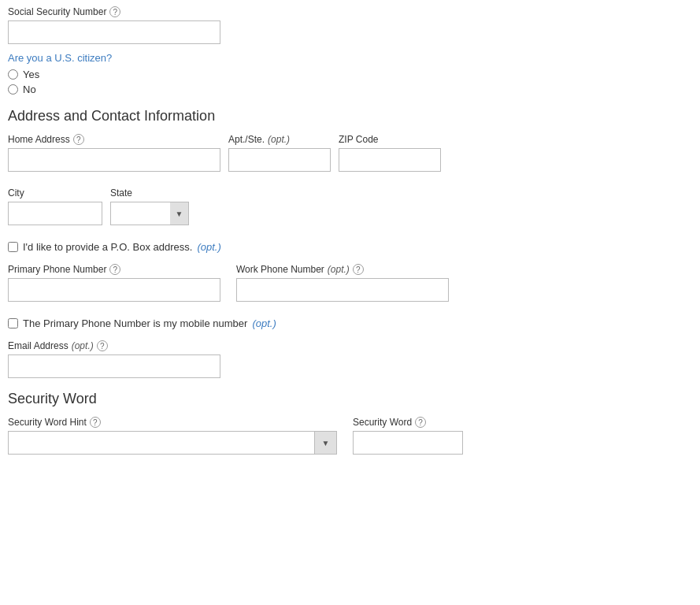 This screenshot has width=700, height=605. What do you see at coordinates (114, 269) in the screenshot?
I see `primary-phone-label: Primary Phone Number ?` at bounding box center [114, 269].